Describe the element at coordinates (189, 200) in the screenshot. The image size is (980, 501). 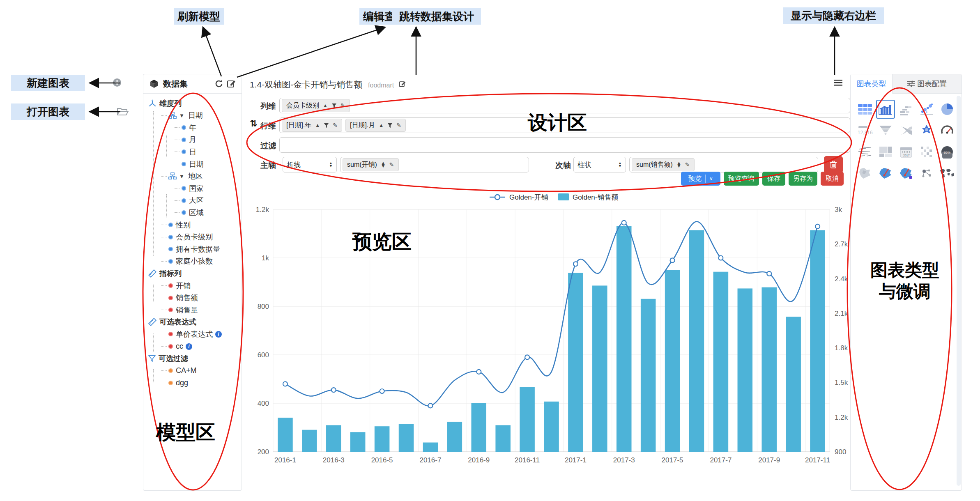
I see `tree-item-大区: 大区` at that location.